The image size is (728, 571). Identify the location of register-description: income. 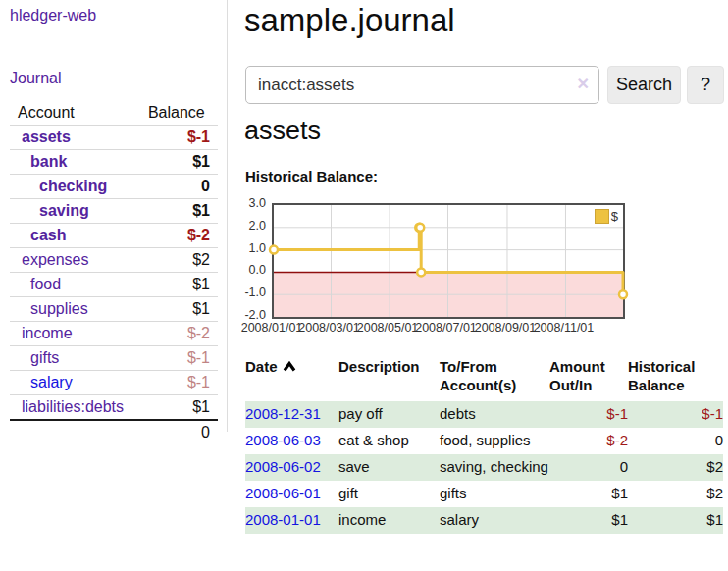
(389, 520).